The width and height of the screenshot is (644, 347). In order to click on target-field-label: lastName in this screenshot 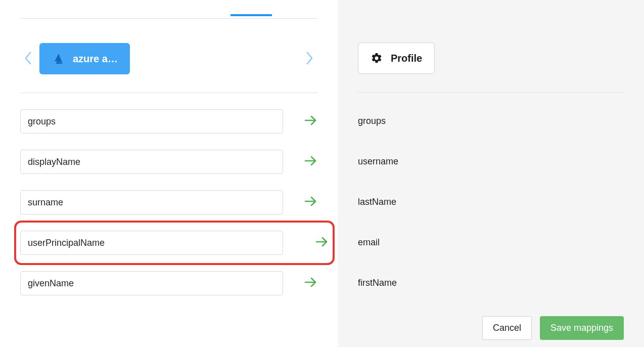, I will do `click(377, 202)`.